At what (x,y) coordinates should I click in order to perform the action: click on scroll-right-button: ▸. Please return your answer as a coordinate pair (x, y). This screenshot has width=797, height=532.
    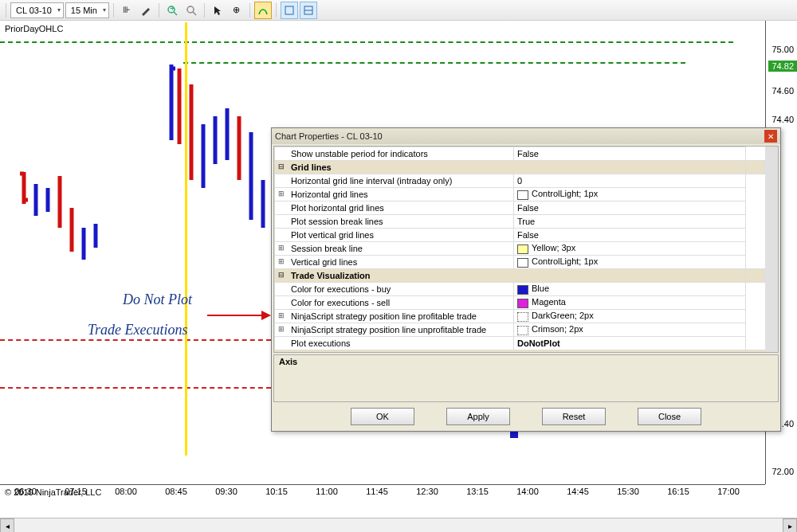
    Looking at the image, I should click on (790, 526).